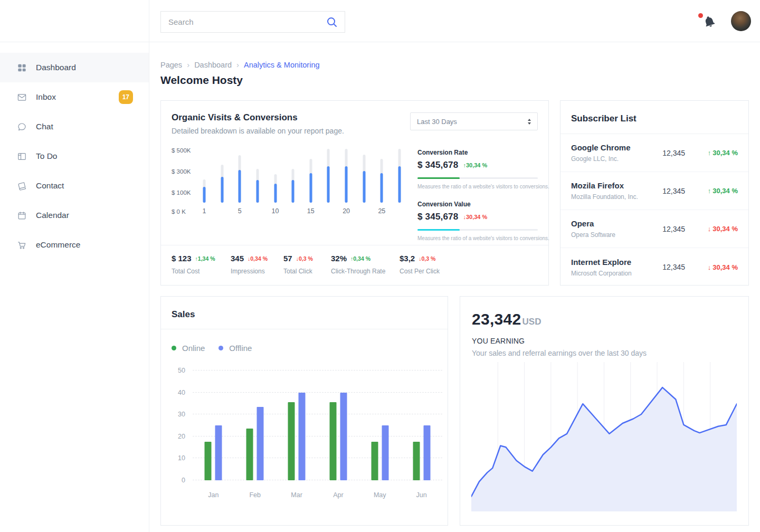 The width and height of the screenshot is (760, 532). What do you see at coordinates (126, 97) in the screenshot?
I see `inbox-badge: 17` at bounding box center [126, 97].